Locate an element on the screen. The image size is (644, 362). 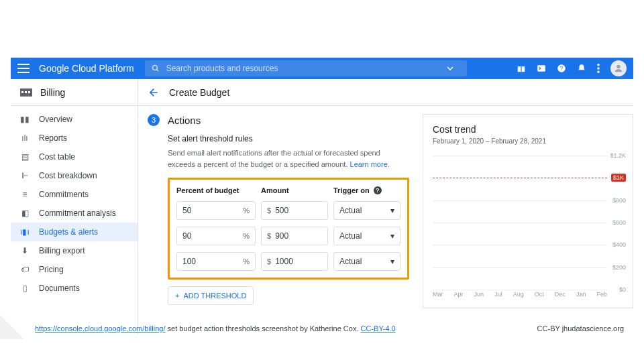
plus-icon: + is located at coordinates (177, 296).